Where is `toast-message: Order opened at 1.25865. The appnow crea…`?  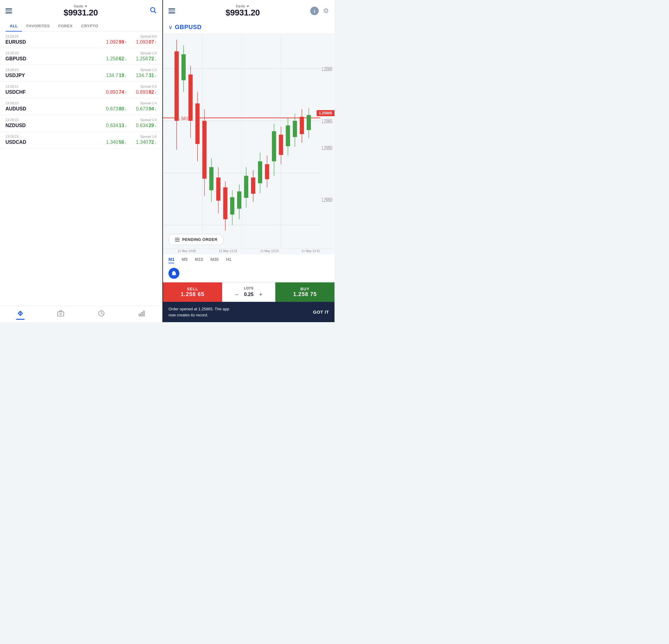 toast-message: Order opened at 1.25865. The appnow crea… is located at coordinates (238, 312).